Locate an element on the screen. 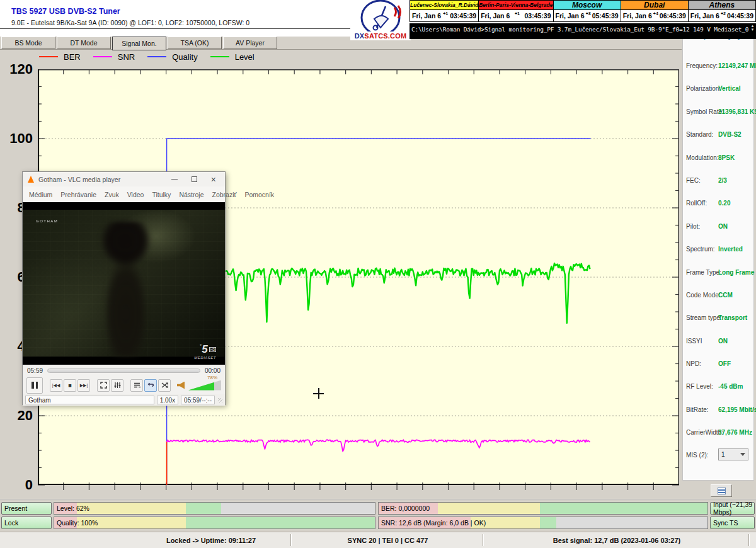 This screenshot has width=756, height=548. adjustments-button is located at coordinates (117, 385).